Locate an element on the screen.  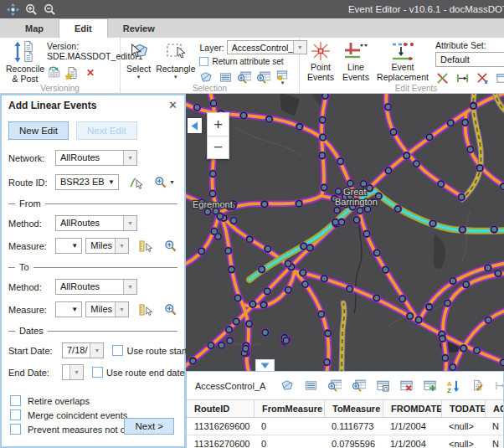
zoom-in-icon is located at coordinates (31, 9).